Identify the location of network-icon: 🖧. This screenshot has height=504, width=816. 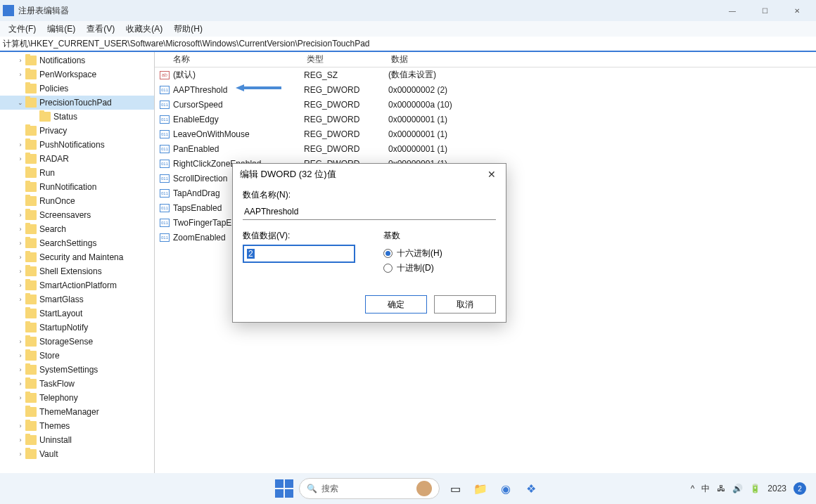
(721, 489).